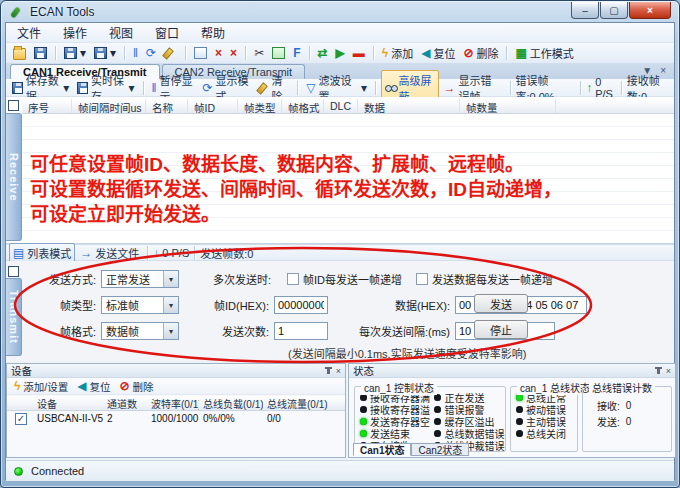  I want to click on col-format: 帧格式, so click(303, 106).